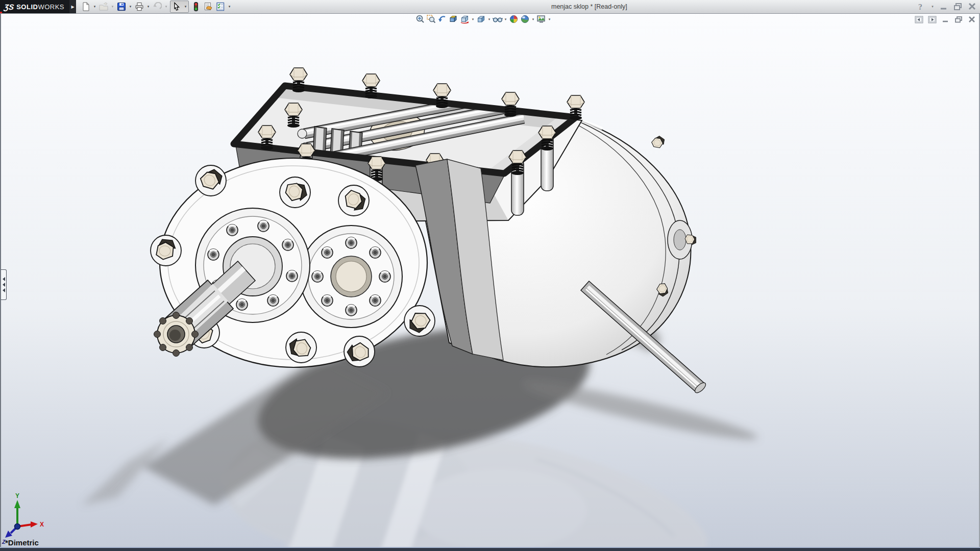 Image resolution: width=980 pixels, height=551 pixels. What do you see at coordinates (533, 19) in the screenshot?
I see `apply-scene-dropdown: ▾` at bounding box center [533, 19].